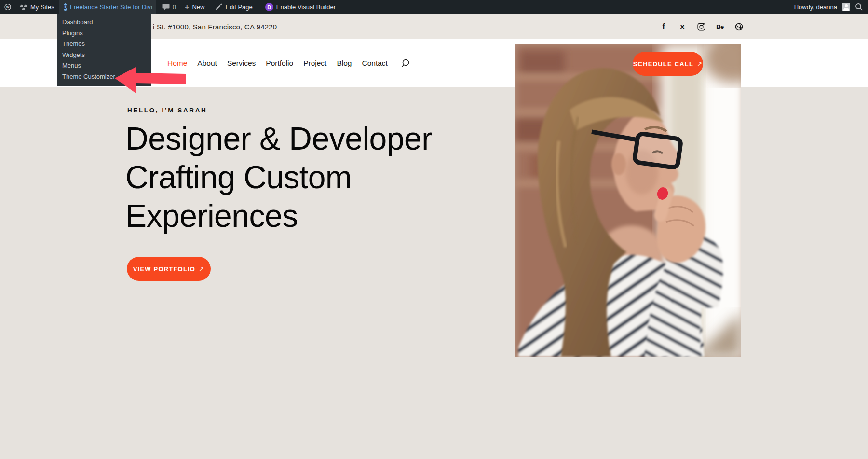 The height and width of the screenshot is (459, 868). Describe the element at coordinates (664, 64) in the screenshot. I see `schedule-call-label: SCHEDULE CALL` at that location.